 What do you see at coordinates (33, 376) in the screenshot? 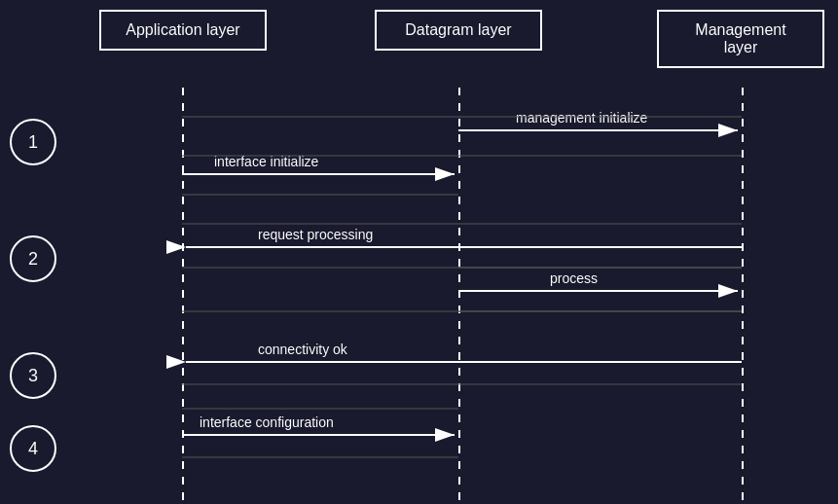
I see `step-circle-3: 3` at bounding box center [33, 376].